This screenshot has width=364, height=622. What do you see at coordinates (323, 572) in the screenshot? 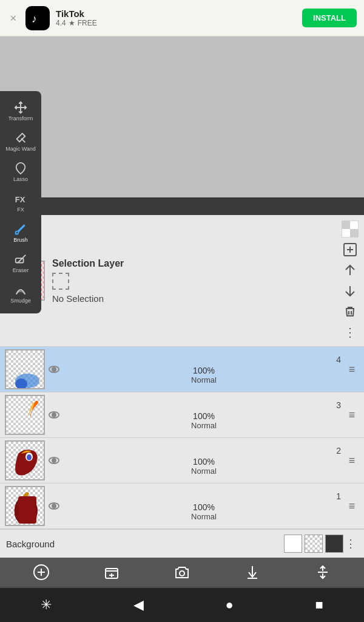
I see `reorder-button` at bounding box center [323, 572].